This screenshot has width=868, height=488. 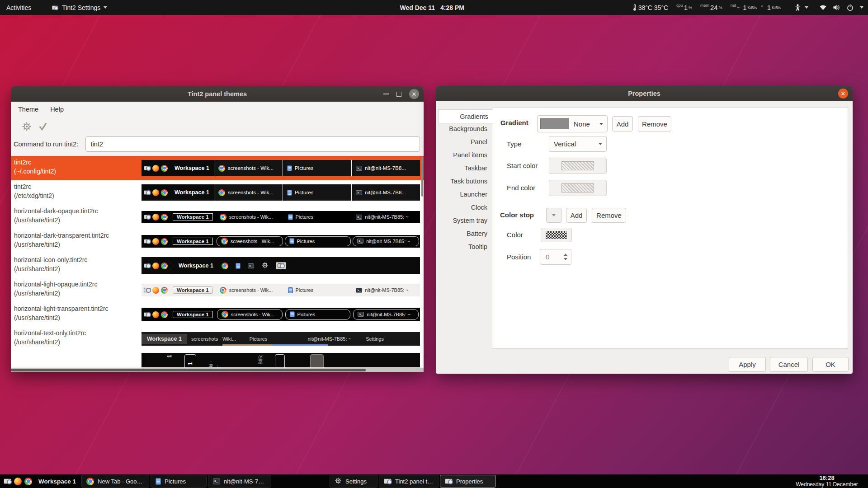 I want to click on tab-tooltip: Tooltip, so click(x=465, y=247).